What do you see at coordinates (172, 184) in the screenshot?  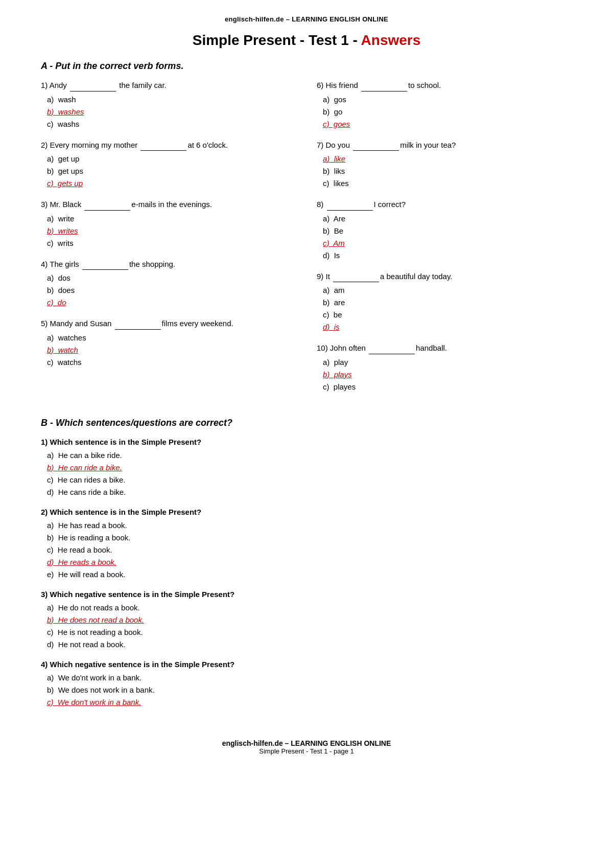 I see `q2-opt-c: c) gets up` at bounding box center [172, 184].